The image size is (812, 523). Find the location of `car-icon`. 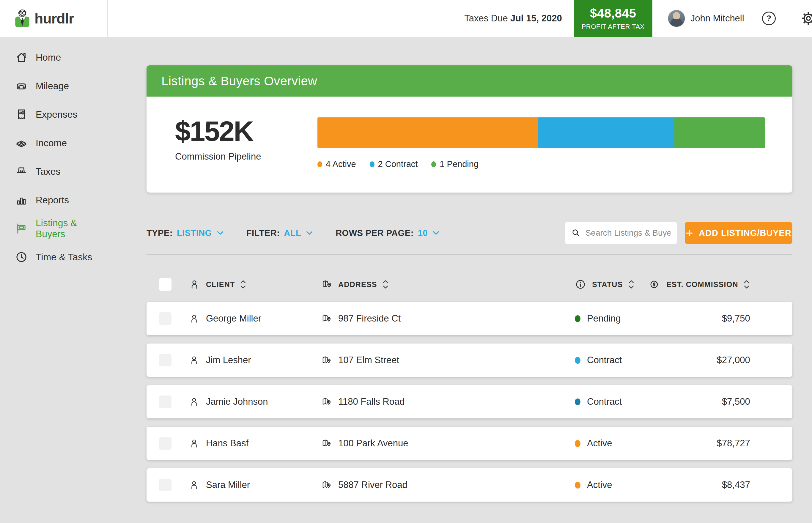

car-icon is located at coordinates (21, 86).